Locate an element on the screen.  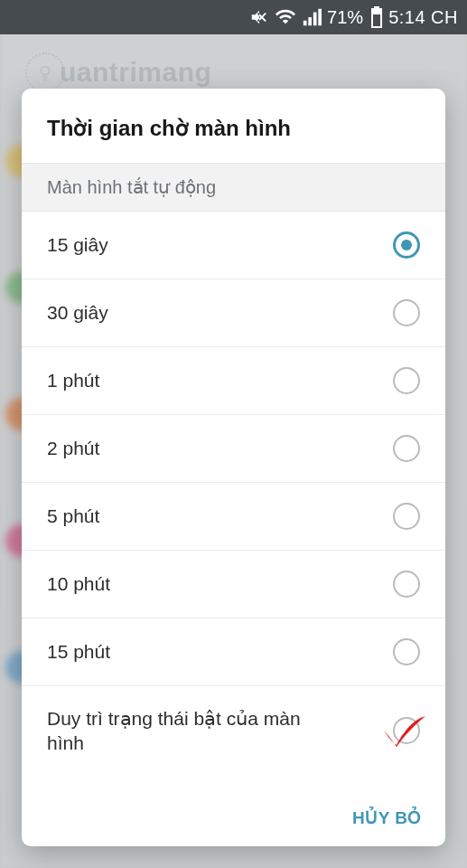
option-label: 10 phút is located at coordinates (104, 584).